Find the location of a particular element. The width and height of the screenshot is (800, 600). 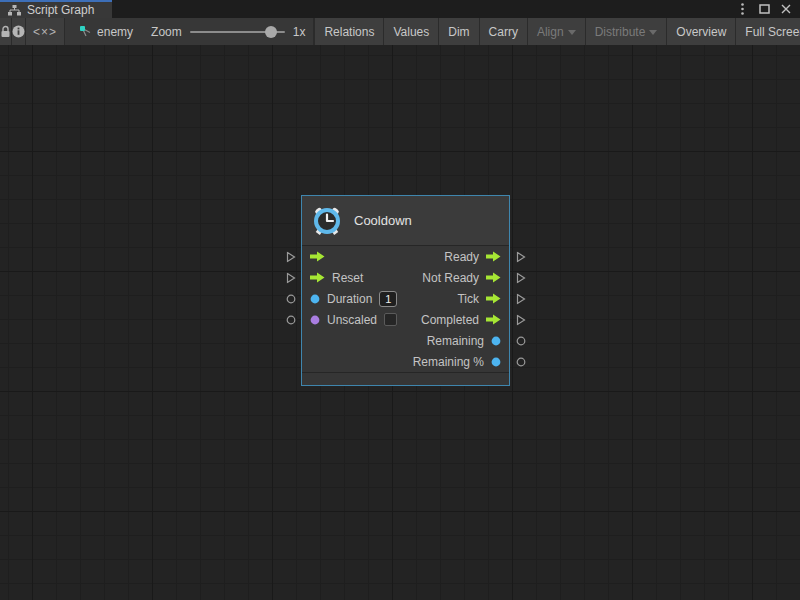

code-icon is located at coordinates (45, 32).